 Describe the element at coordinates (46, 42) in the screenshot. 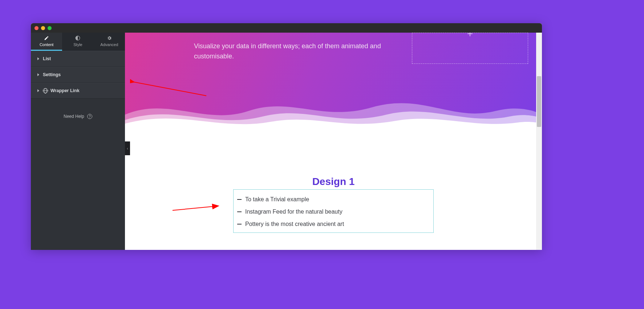

I see `tab-content: Content` at that location.